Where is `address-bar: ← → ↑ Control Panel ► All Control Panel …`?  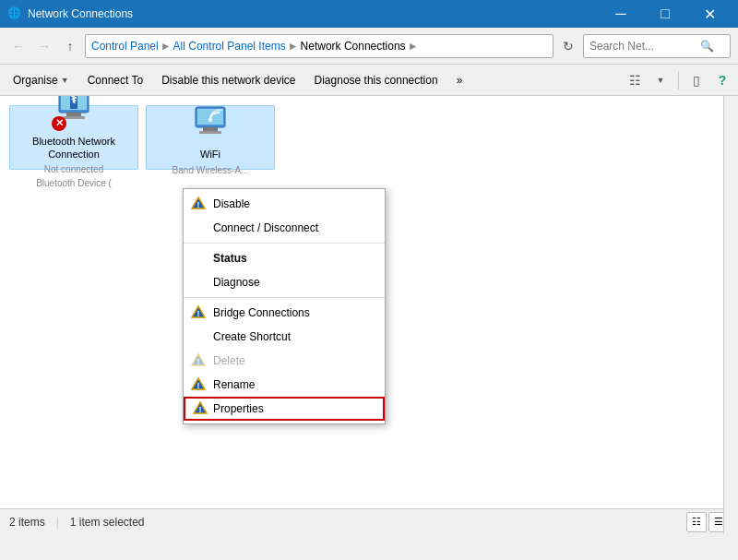 address-bar: ← → ↑ Control Panel ► All Control Panel … is located at coordinates (369, 46).